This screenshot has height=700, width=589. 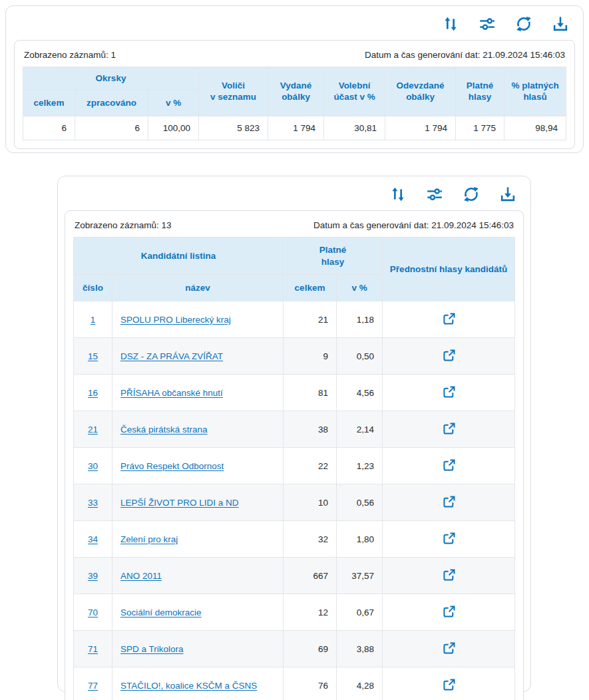 What do you see at coordinates (176, 319) in the screenshot?
I see `party-name-link: SPOLU PRO Liberecký kraj` at bounding box center [176, 319].